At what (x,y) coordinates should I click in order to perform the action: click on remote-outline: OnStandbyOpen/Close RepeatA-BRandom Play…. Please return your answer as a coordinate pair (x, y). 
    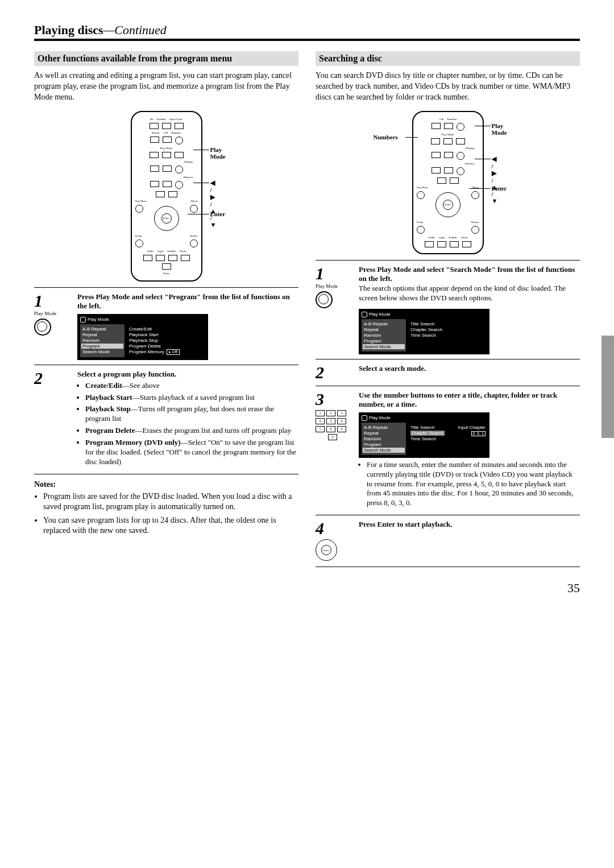
    Looking at the image, I should click on (167, 196).